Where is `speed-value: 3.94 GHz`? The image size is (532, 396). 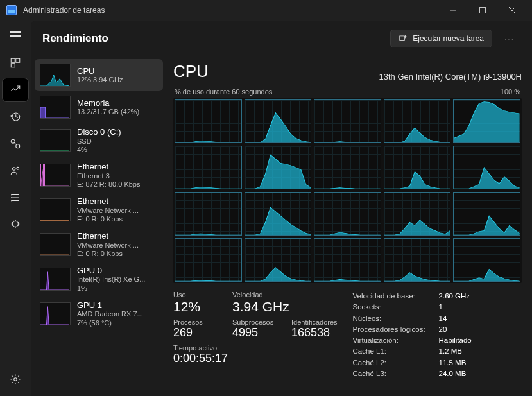 speed-value: 3.94 GHz is located at coordinates (261, 307).